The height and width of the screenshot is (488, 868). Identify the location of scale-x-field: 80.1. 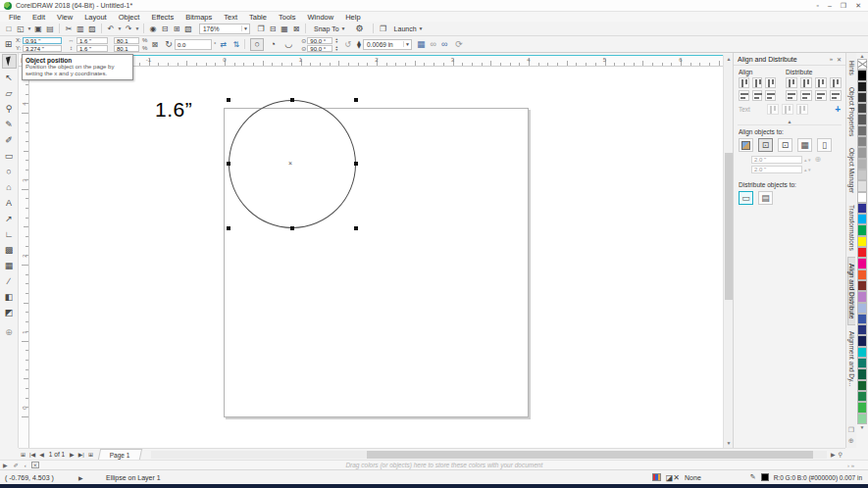
(127, 41).